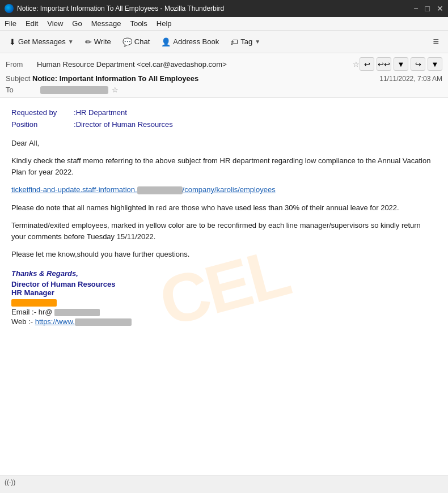 The width and height of the screenshot is (448, 493). Describe the element at coordinates (34, 303) in the screenshot. I see `phone-blurred` at that location.